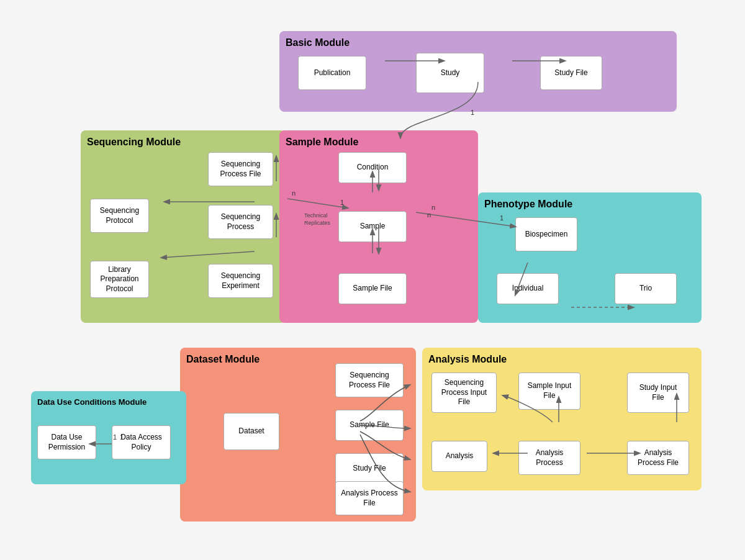  What do you see at coordinates (549, 458) in the screenshot?
I see `analysis-process-node: Analysis Process` at bounding box center [549, 458].